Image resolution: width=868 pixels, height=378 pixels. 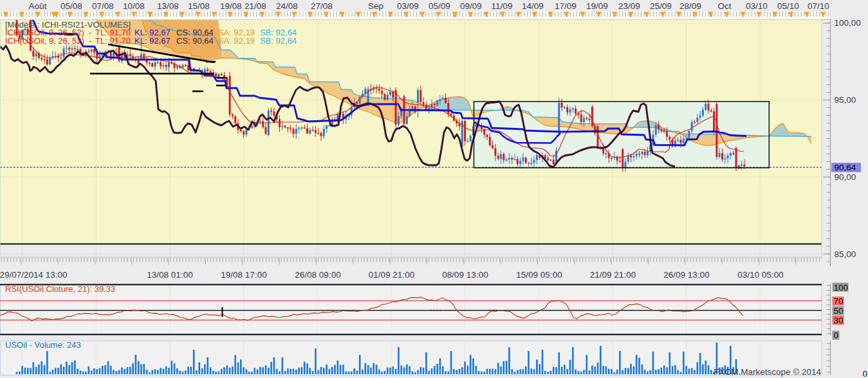 I want to click on svg-text: 17/09, so click(x=566, y=6).